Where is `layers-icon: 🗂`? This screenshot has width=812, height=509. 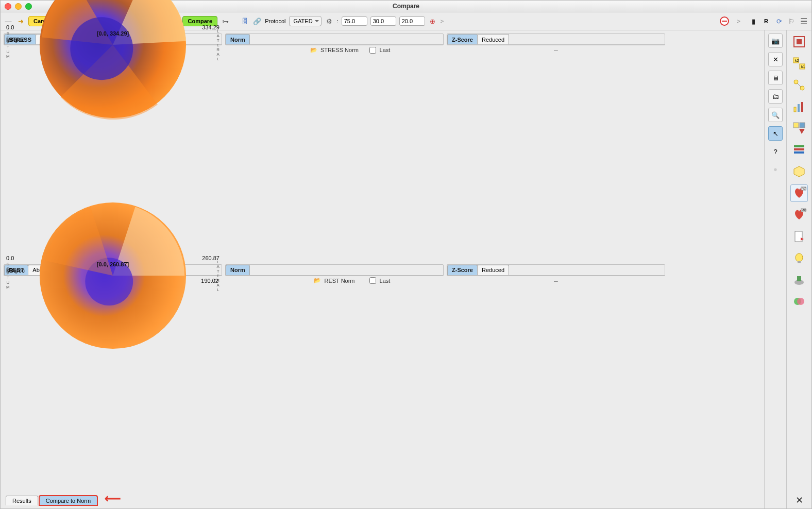
layers-icon: 🗂 is located at coordinates (775, 96).